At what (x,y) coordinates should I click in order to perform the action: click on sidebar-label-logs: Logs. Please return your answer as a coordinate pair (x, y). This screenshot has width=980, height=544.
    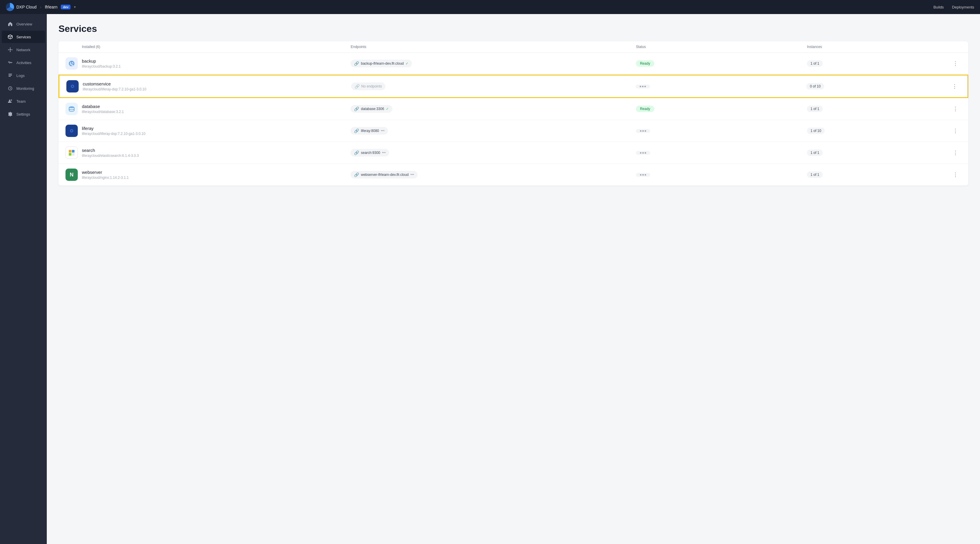
    Looking at the image, I should click on (21, 75).